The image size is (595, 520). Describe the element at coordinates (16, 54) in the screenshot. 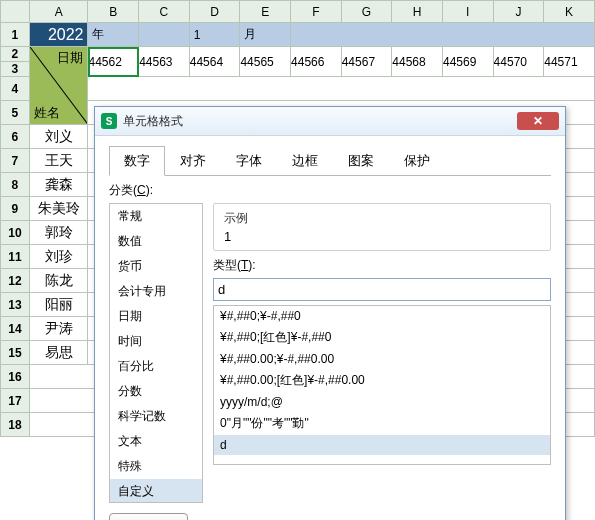

I see `row-header: 2` at that location.